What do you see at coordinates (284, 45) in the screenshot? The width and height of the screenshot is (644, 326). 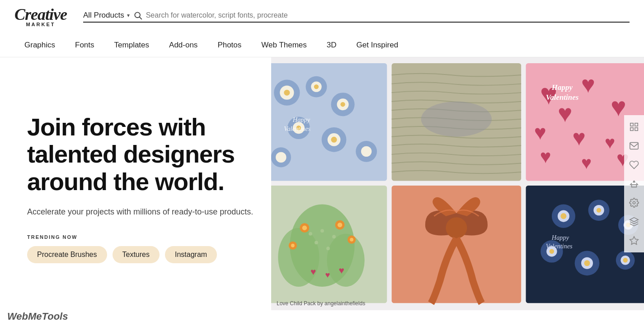 I see `nav-item-webthemes: Web Themes` at bounding box center [284, 45].